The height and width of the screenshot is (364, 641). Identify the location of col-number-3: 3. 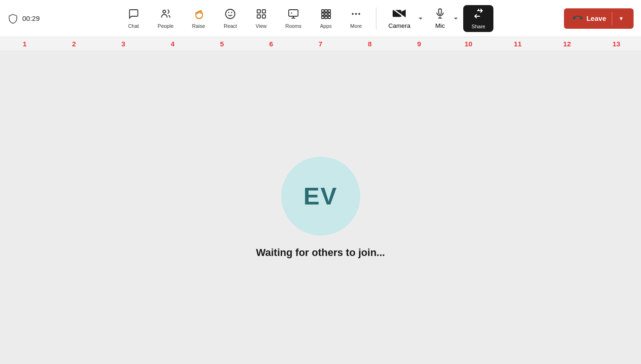
(123, 44).